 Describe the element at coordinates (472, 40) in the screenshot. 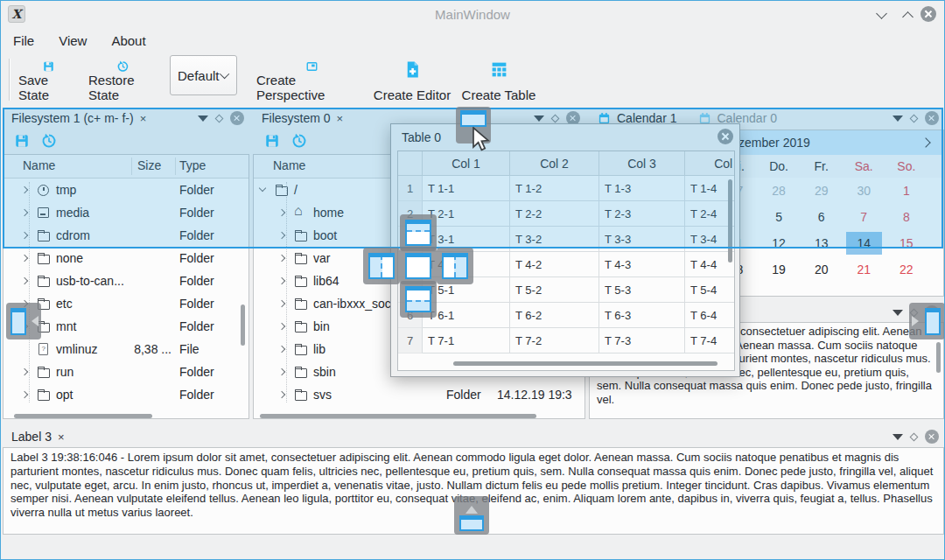

I see `menu-bar: File View About` at that location.